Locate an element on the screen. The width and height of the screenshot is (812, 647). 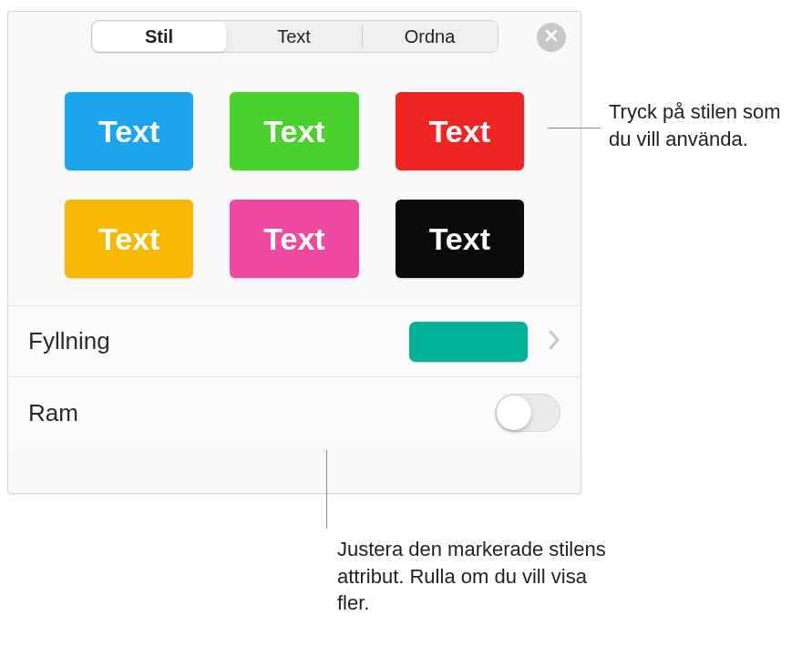
tabs-segmented-control: Stil Text Ordna is located at coordinates (295, 36).